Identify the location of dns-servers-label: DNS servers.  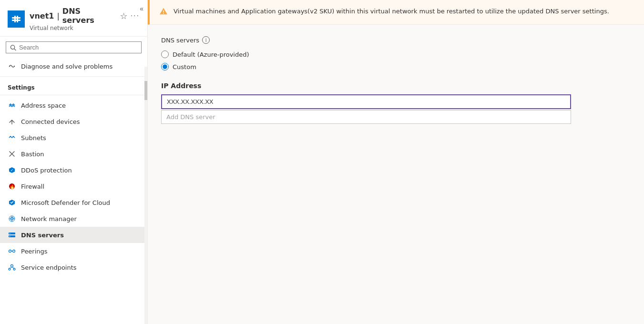
(42, 235).